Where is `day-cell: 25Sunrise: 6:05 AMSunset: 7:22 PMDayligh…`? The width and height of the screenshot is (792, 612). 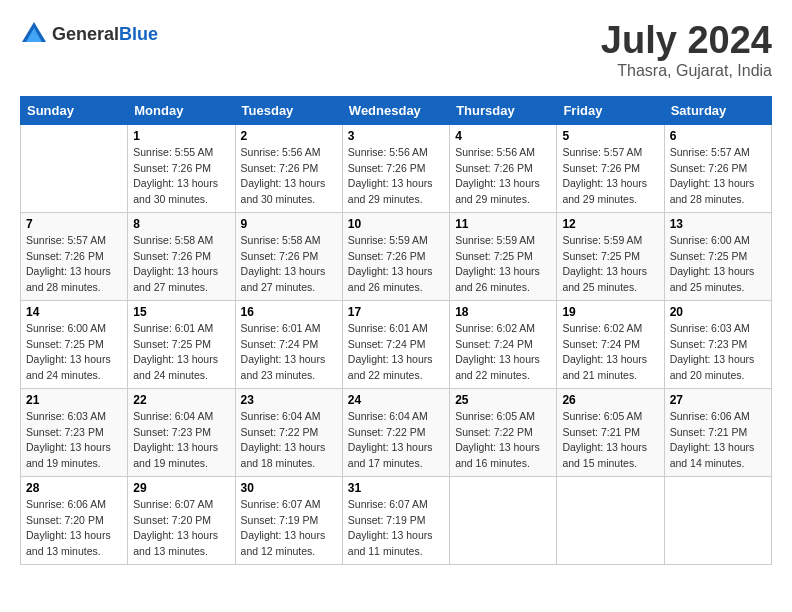
day-cell: 25Sunrise: 6:05 AMSunset: 7:22 PMDayligh… is located at coordinates (504, 432).